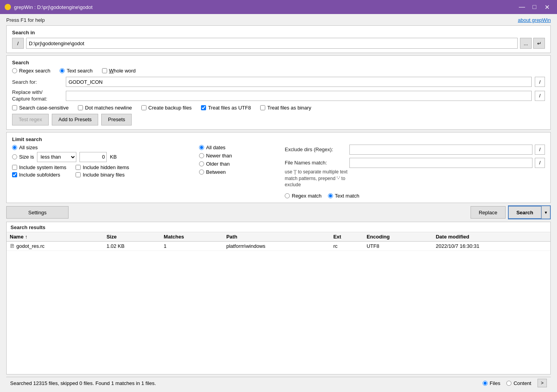 This screenshot has height=392, width=557. What do you see at coordinates (534, 7) in the screenshot?
I see `maximize-button: □` at bounding box center [534, 7].